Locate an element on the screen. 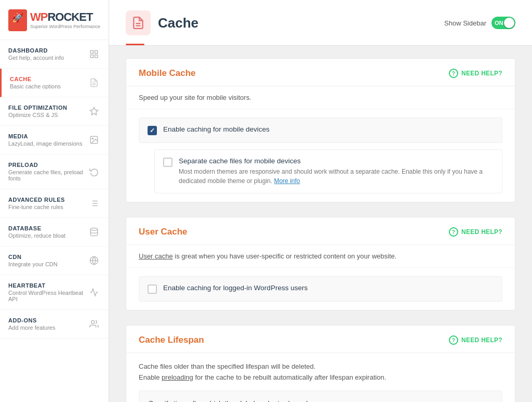 The width and height of the screenshot is (532, 402). sidebar-item-dashboard-title: DASHBOARD is located at coordinates (48, 50).